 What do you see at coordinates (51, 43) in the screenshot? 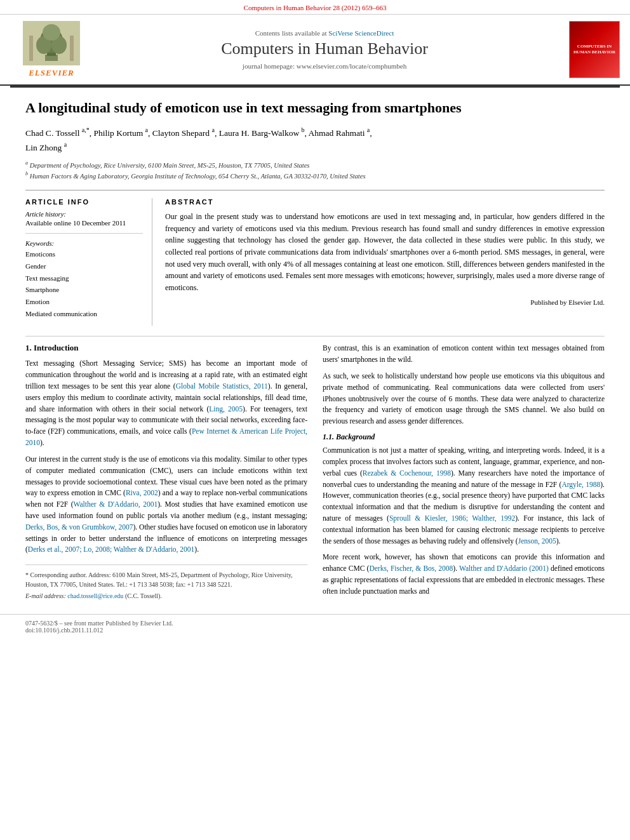
I see `elsevier-tree-icon` at bounding box center [51, 43].